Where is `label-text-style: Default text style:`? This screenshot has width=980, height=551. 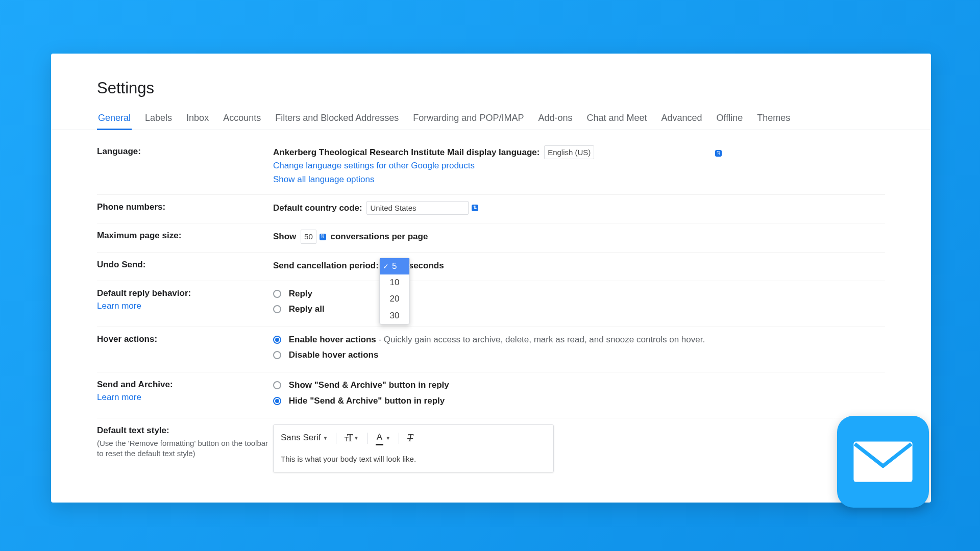
label-text-style: Default text style: is located at coordinates (133, 431).